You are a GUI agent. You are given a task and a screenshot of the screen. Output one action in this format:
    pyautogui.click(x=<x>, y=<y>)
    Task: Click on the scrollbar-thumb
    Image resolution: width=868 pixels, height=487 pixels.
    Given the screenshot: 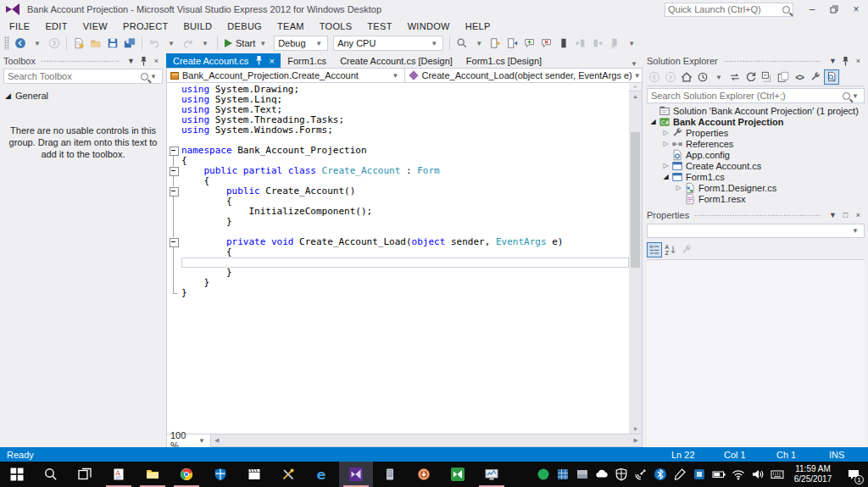 What is the action you would take?
    pyautogui.click(x=636, y=200)
    